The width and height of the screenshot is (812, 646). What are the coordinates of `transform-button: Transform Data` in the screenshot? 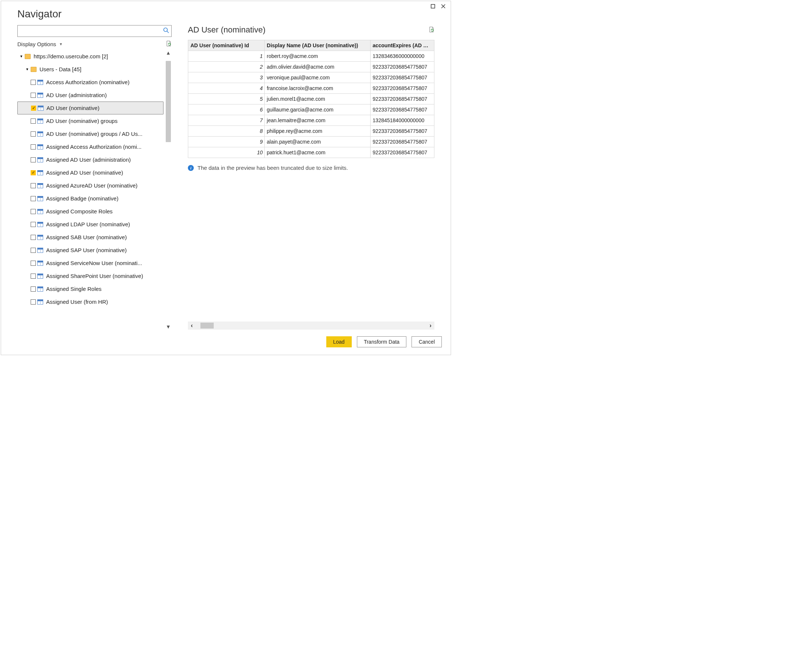 It's located at (382, 342).